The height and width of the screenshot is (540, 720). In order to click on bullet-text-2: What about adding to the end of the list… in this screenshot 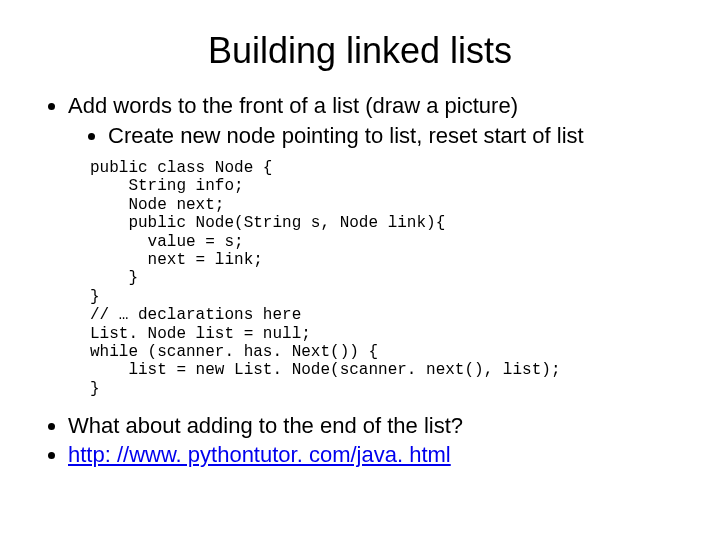, I will do `click(266, 426)`.